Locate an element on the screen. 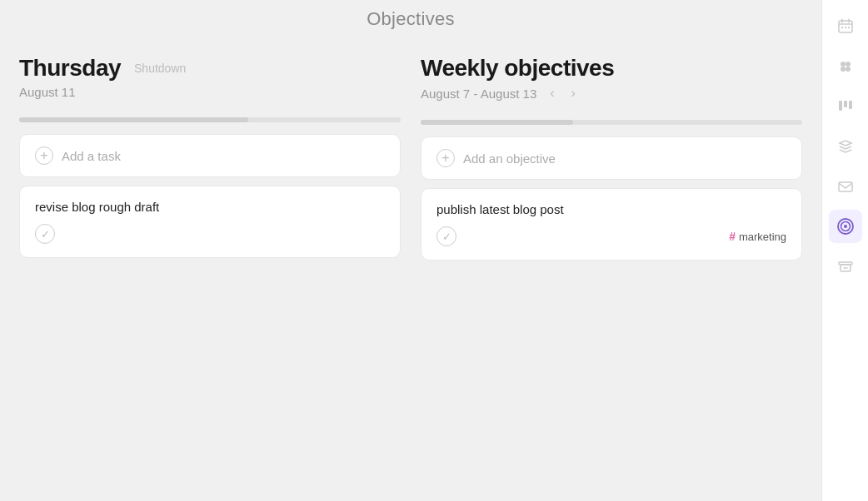  thursday-progress-bar is located at coordinates (210, 120).